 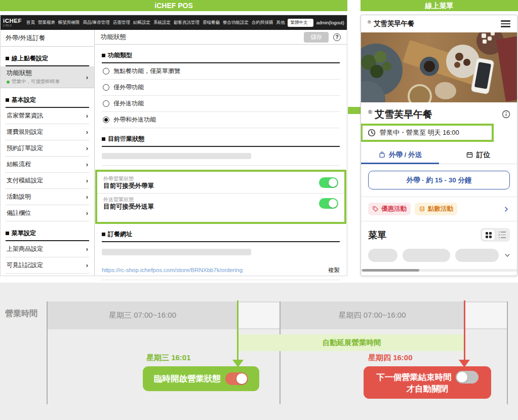 What do you see at coordinates (221, 104) in the screenshot?
I see `radio-option-delivery-only: 僅外送功能` at bounding box center [221, 104].